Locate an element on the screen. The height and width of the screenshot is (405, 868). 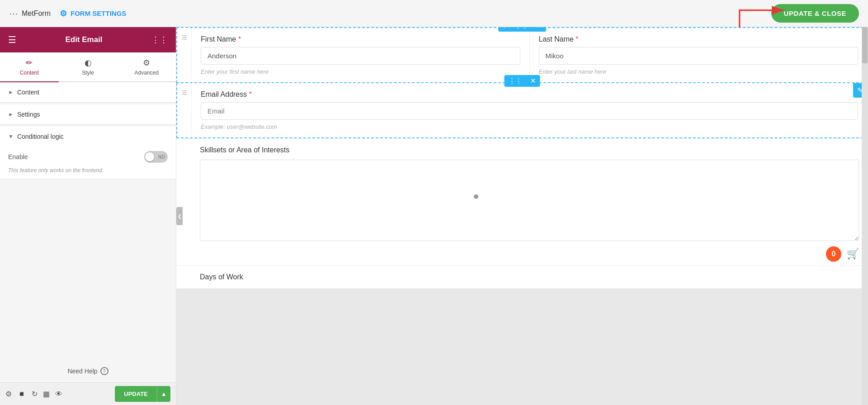
update-button: UPDATE is located at coordinates (136, 394).